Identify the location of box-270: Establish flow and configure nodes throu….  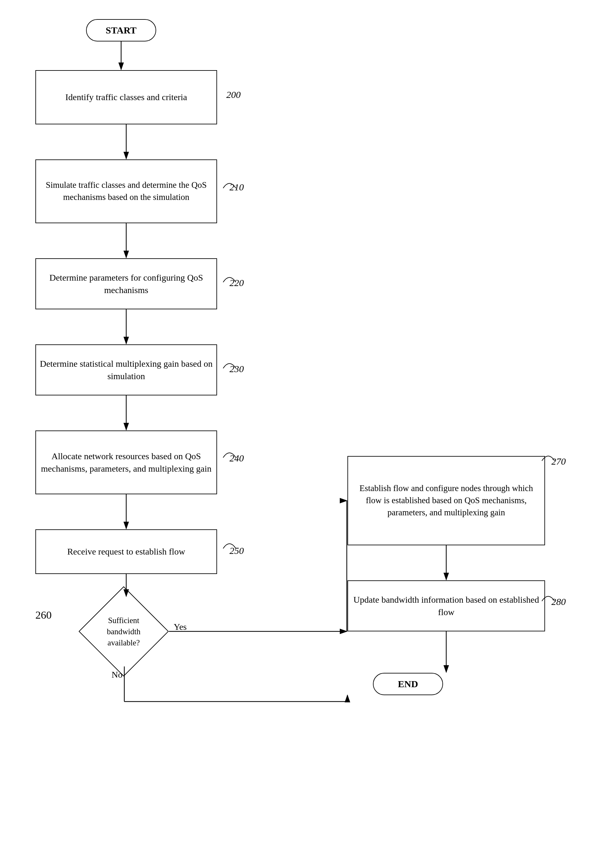
(446, 501).